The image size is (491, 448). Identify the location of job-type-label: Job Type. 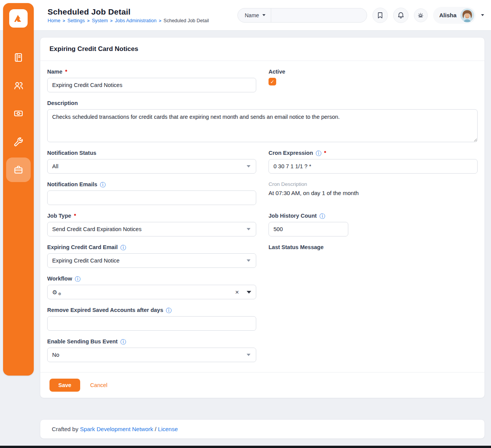
(59, 216).